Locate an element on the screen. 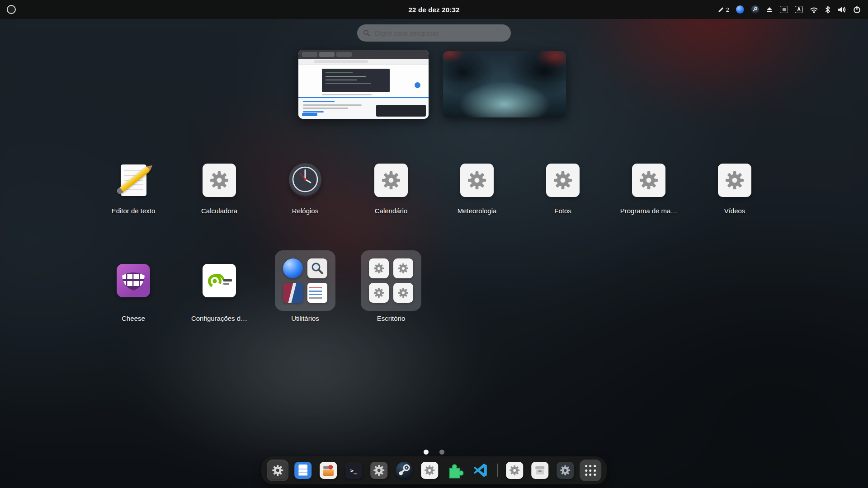 The image size is (868, 488). app-item-escritorio: Escritório is located at coordinates (391, 286).